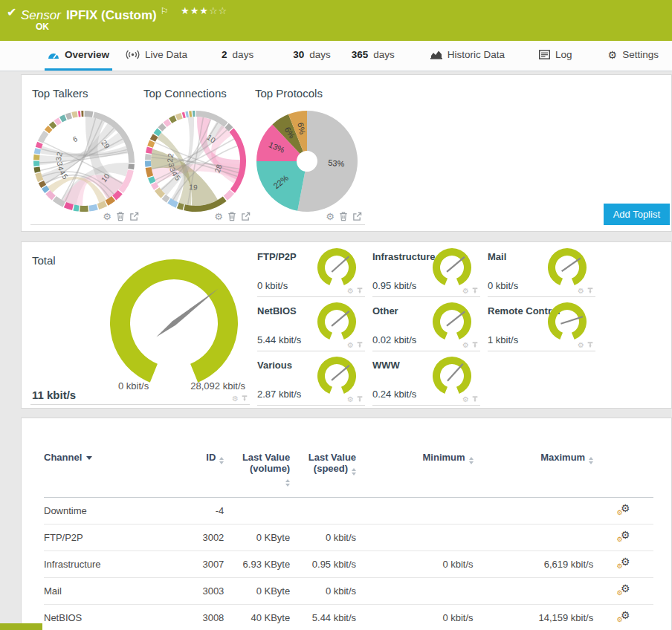 The image size is (672, 630). What do you see at coordinates (277, 257) in the screenshot?
I see `channel-label: FTP/P2P` at bounding box center [277, 257].